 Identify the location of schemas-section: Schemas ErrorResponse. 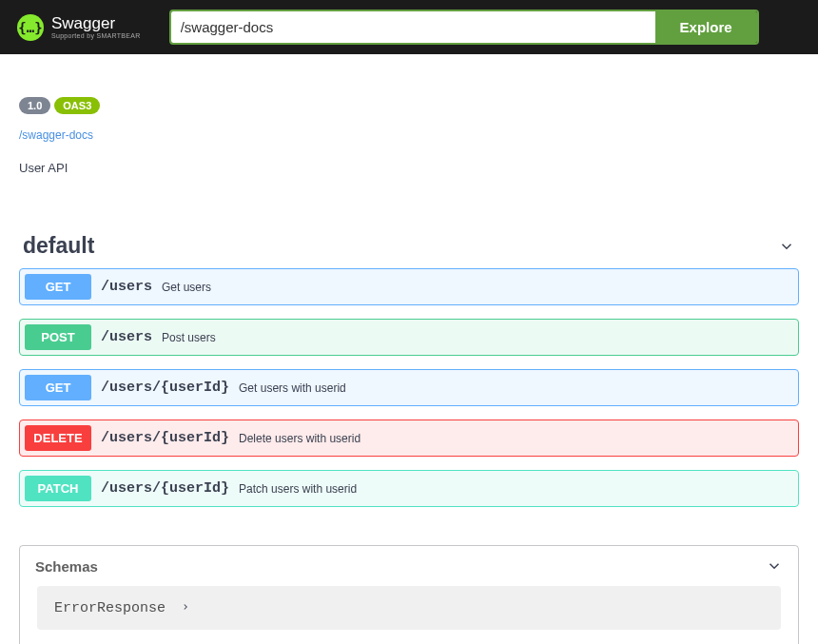
(409, 595).